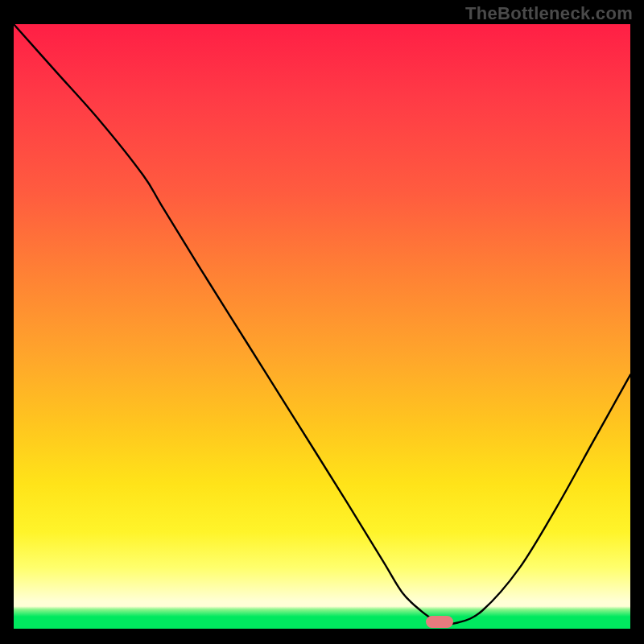 Image resolution: width=644 pixels, height=644 pixels. I want to click on watermark-text: TheBottleneck.com, so click(549, 14).